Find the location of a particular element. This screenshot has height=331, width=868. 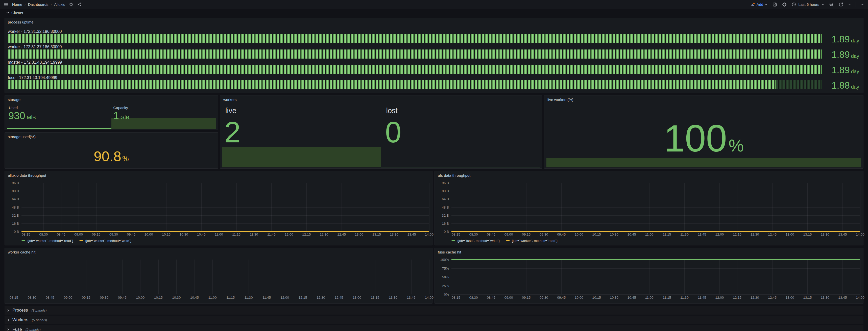

legend-item: {job="worker", method="write"} is located at coordinates (105, 241).